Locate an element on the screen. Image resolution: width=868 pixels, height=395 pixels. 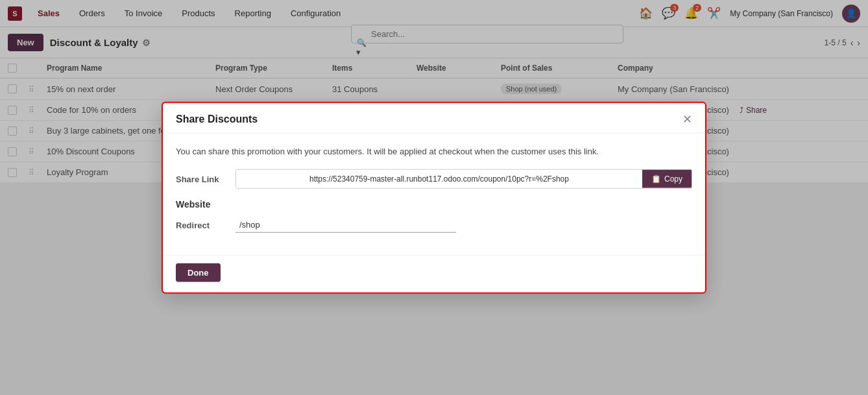
share-link-row: Share Link 📋 Copy is located at coordinates (434, 179).